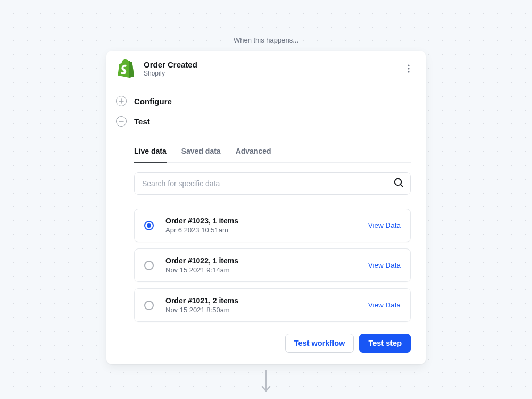  I want to click on step-app-name: Shopify, so click(272, 73).